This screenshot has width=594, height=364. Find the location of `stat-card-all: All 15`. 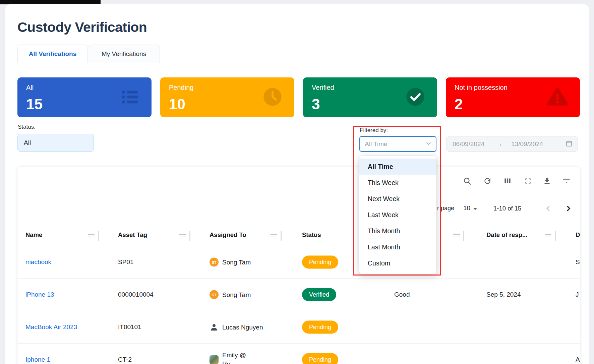

stat-card-all: All 15 is located at coordinates (84, 97).